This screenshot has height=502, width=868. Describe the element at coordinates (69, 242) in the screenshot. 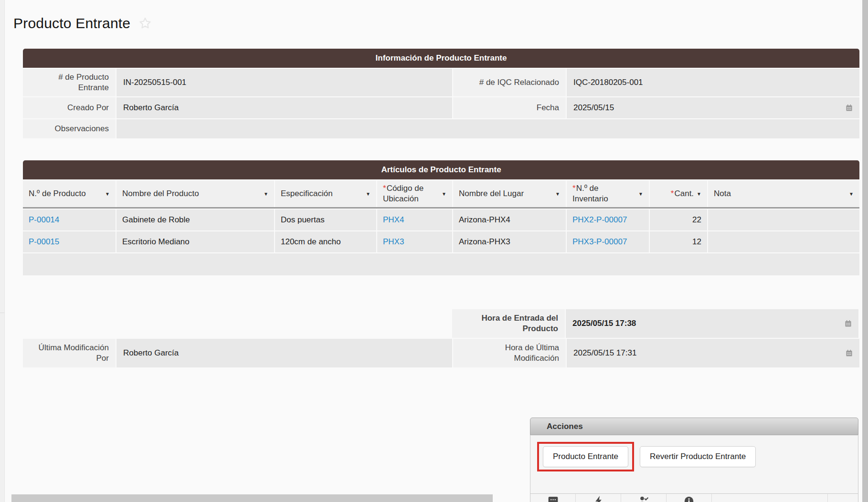

I see `cell-product-no: P-00015` at that location.